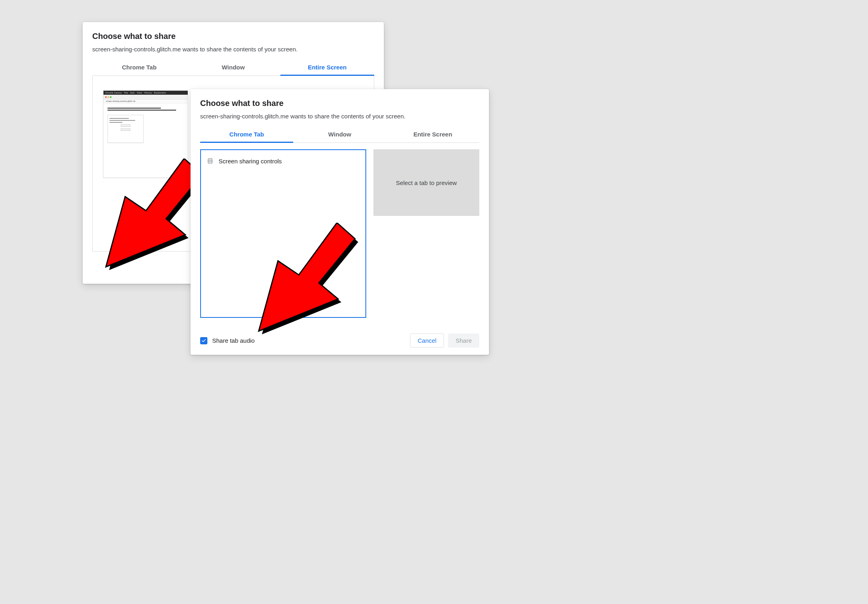  I want to click on share-audio-row: Share tab audio, so click(227, 341).